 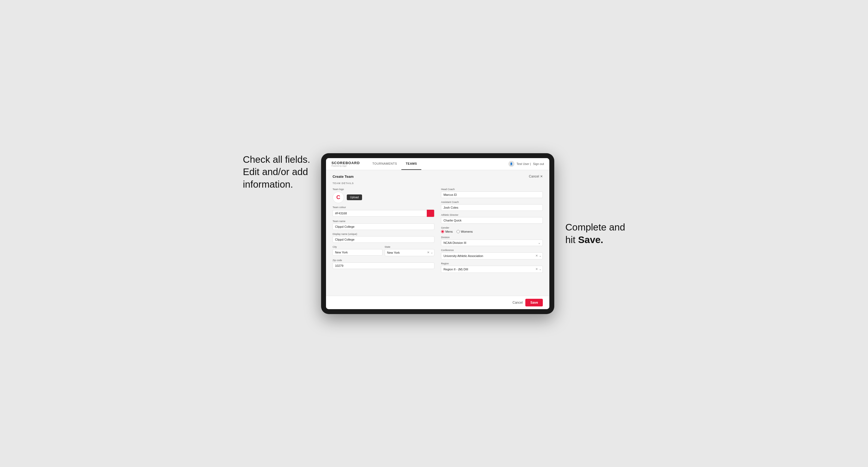 What do you see at coordinates (383, 238) in the screenshot?
I see `display-name-group: Display name (unique)` at bounding box center [383, 238].